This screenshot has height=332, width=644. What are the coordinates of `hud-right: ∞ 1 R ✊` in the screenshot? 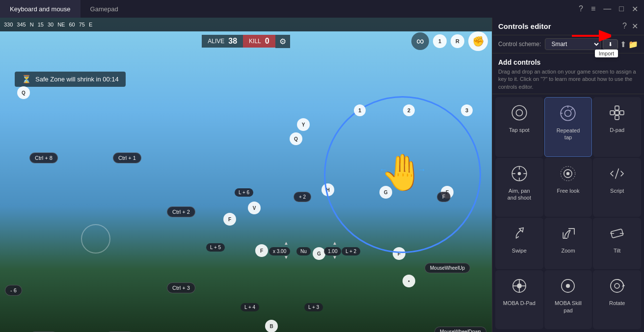 It's located at (452, 41).